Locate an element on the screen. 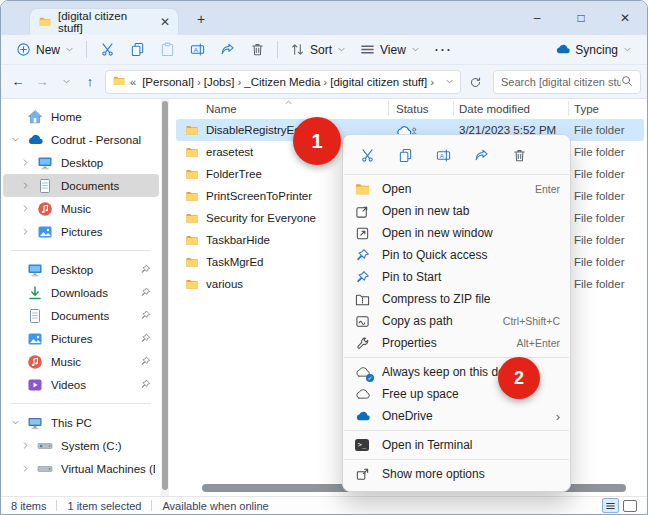  menu-item-open-in-new-tab: Open in new tab is located at coordinates (456, 211).